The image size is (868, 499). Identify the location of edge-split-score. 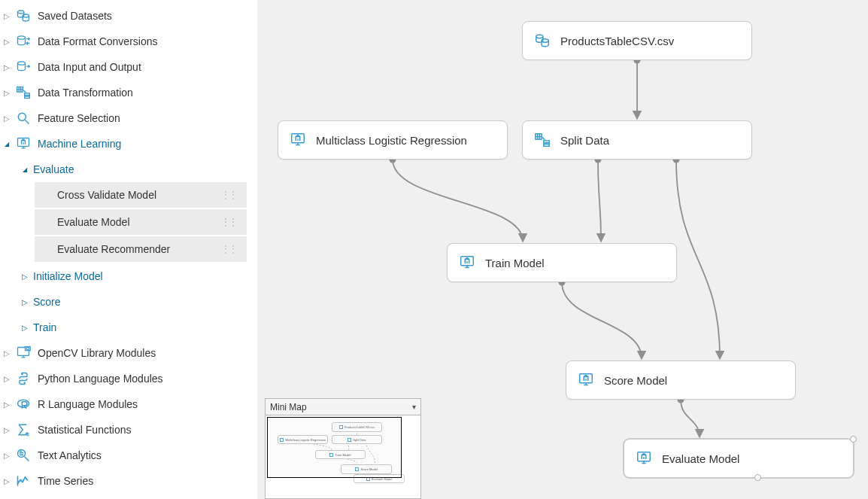
(698, 259).